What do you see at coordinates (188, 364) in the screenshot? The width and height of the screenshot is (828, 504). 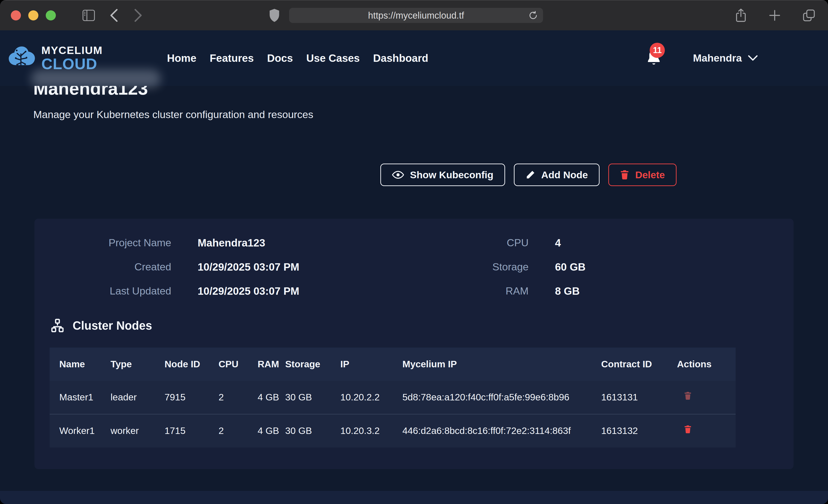 I see `column-header-node-id: Node ID` at bounding box center [188, 364].